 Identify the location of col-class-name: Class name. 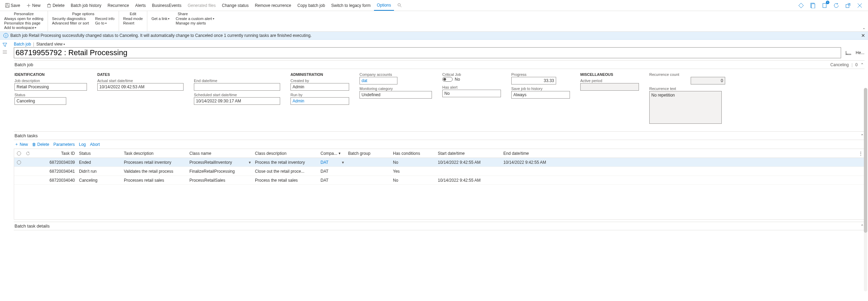
(220, 153).